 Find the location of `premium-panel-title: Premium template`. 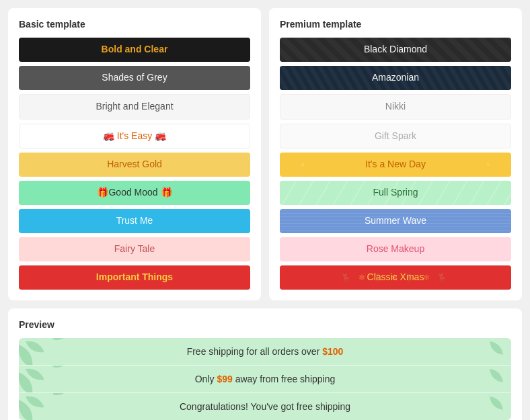

premium-panel-title: Premium template is located at coordinates (395, 24).